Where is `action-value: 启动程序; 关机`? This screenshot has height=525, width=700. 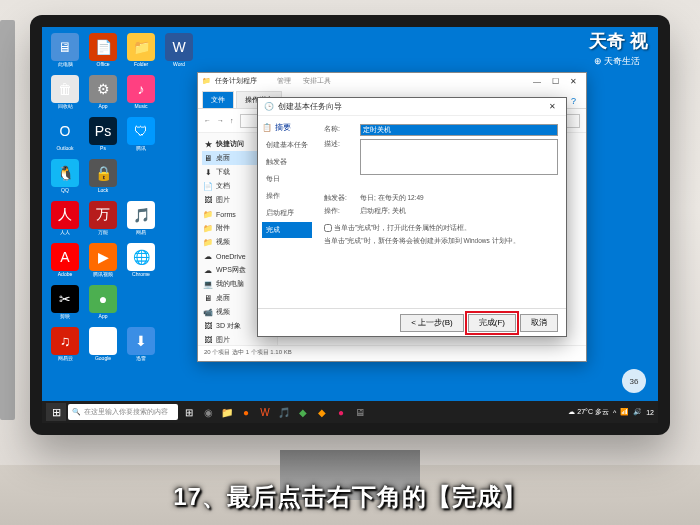 action-value: 启动程序; 关机 is located at coordinates (383, 211).